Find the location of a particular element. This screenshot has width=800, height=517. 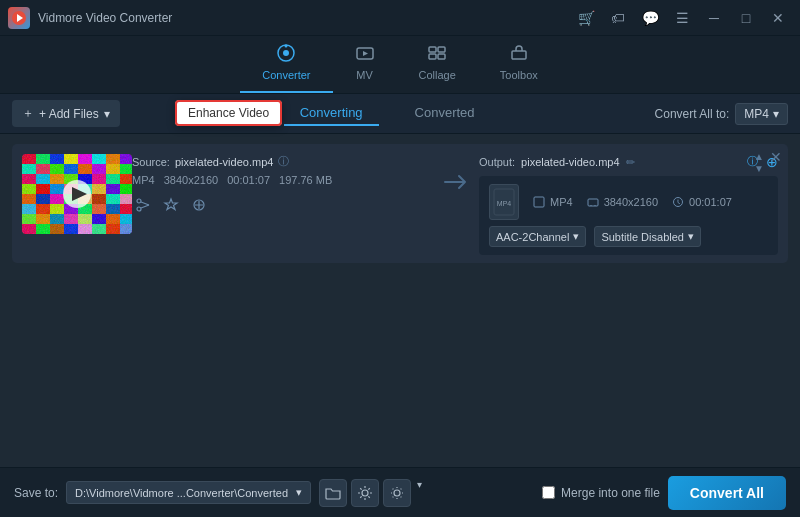

menu-icon: ☰ is located at coordinates (682, 18).